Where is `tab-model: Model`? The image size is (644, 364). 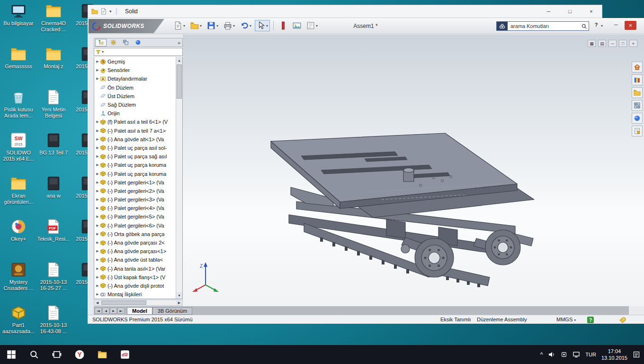 tab-model: Model is located at coordinates (140, 311).